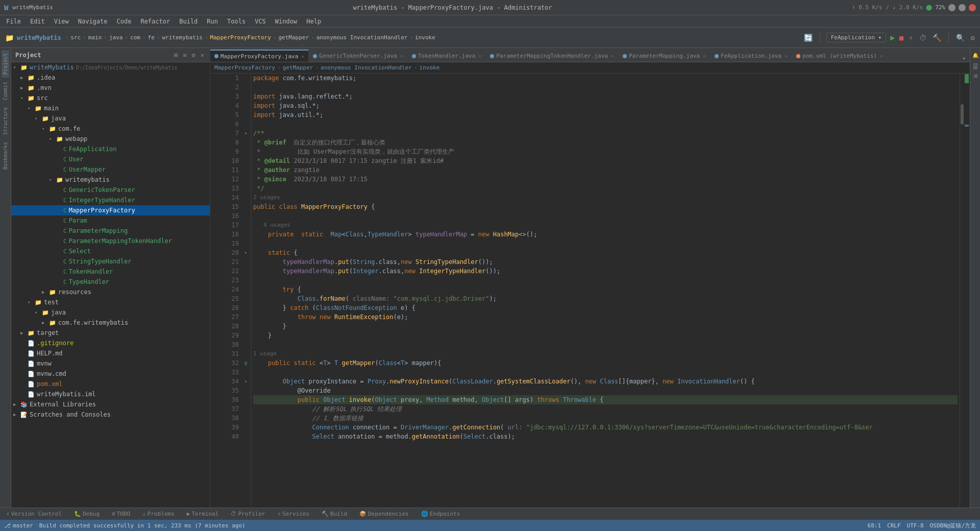 The width and height of the screenshot is (980, 531). Describe the element at coordinates (962, 114) in the screenshot. I see `scrollbar-thumb` at that location.